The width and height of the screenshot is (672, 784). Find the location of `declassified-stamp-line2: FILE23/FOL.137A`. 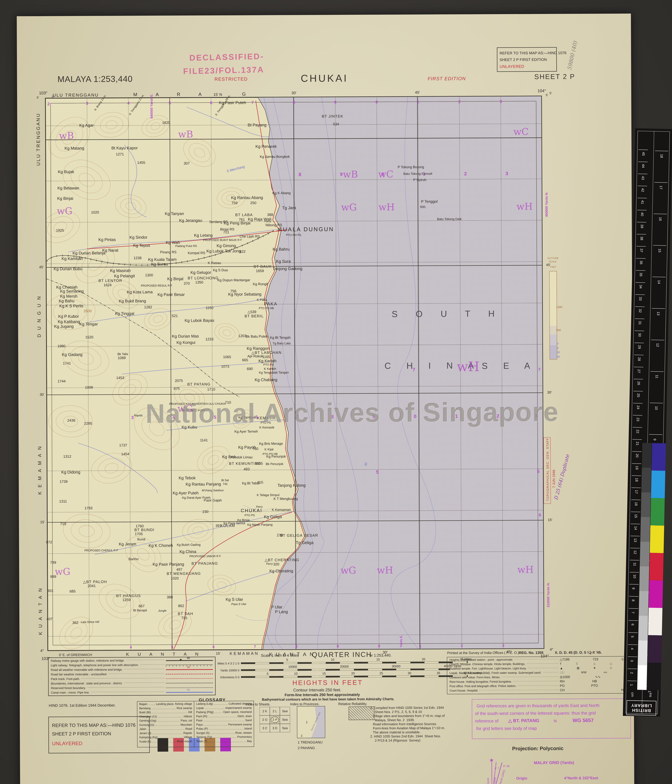

declassified-stamp-line2: FILE23/FOL.137A is located at coordinates (224, 70).